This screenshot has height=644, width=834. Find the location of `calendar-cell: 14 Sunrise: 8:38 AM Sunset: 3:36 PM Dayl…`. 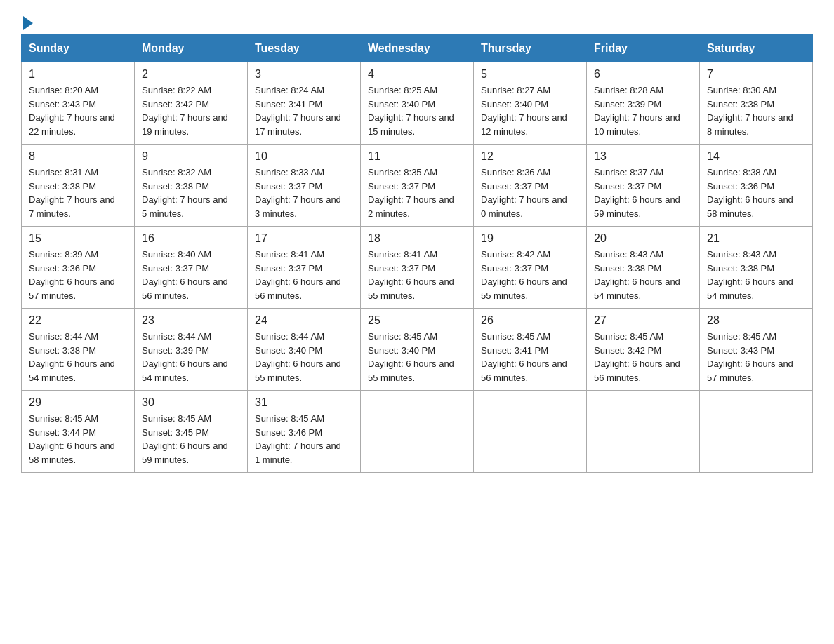

calendar-cell: 14 Sunrise: 8:38 AM Sunset: 3:36 PM Dayl… is located at coordinates (757, 185).